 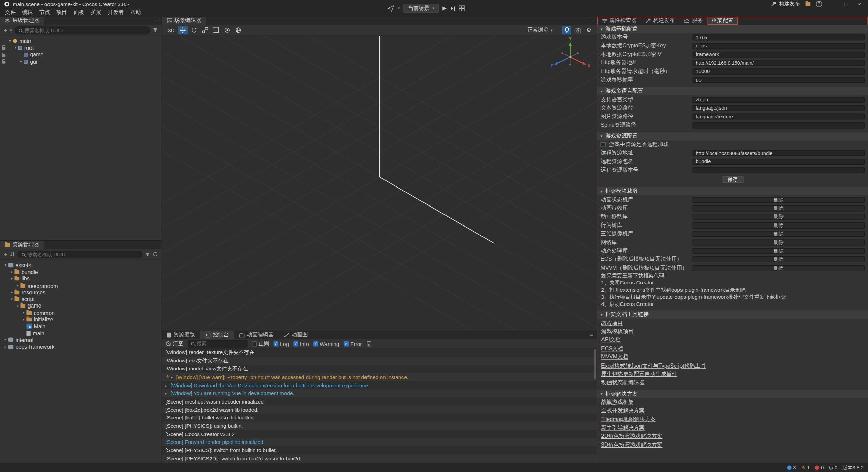 What do you see at coordinates (136, 12) in the screenshot?
I see `menu-help: 帮助` at bounding box center [136, 12].